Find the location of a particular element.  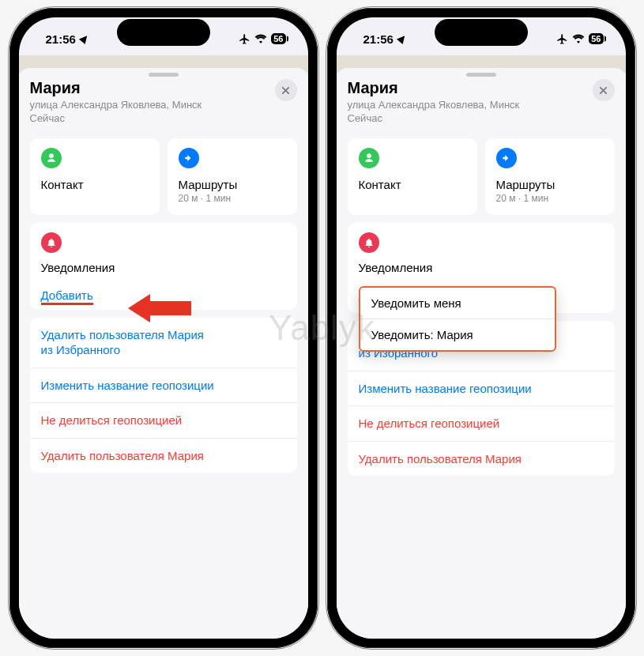

add-notification-link: Добавить is located at coordinates (67, 297).